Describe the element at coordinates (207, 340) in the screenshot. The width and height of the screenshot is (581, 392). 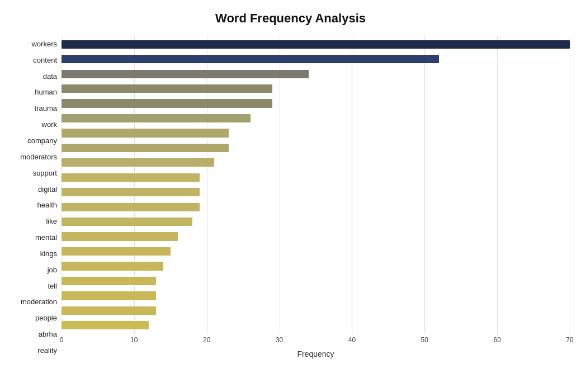
I see `x-tick: 20` at that location.